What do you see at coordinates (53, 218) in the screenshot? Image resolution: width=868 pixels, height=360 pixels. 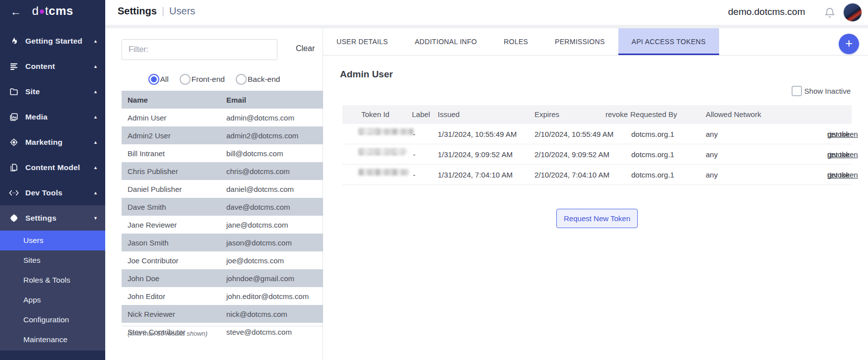 I see `sidebar-item-settings: Settings ▼` at bounding box center [53, 218].